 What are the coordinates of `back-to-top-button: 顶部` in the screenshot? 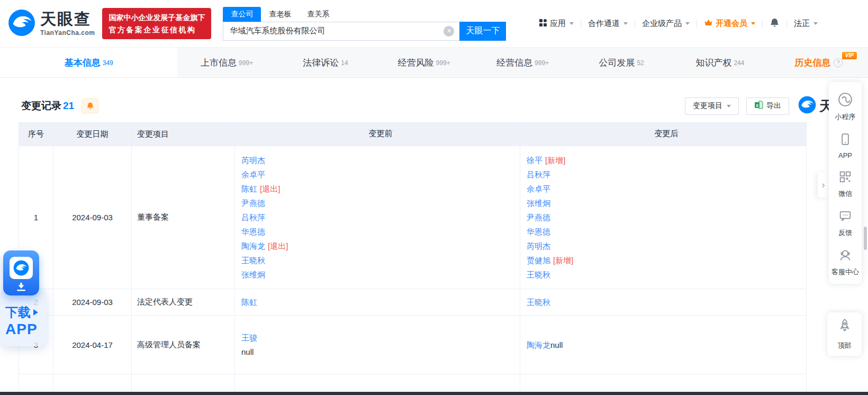 It's located at (845, 334).